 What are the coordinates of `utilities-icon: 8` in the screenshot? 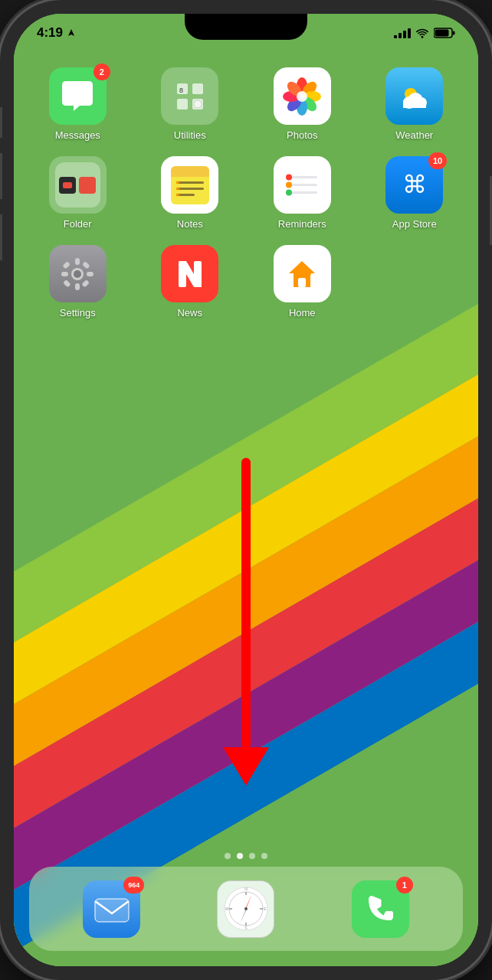 It's located at (190, 96).